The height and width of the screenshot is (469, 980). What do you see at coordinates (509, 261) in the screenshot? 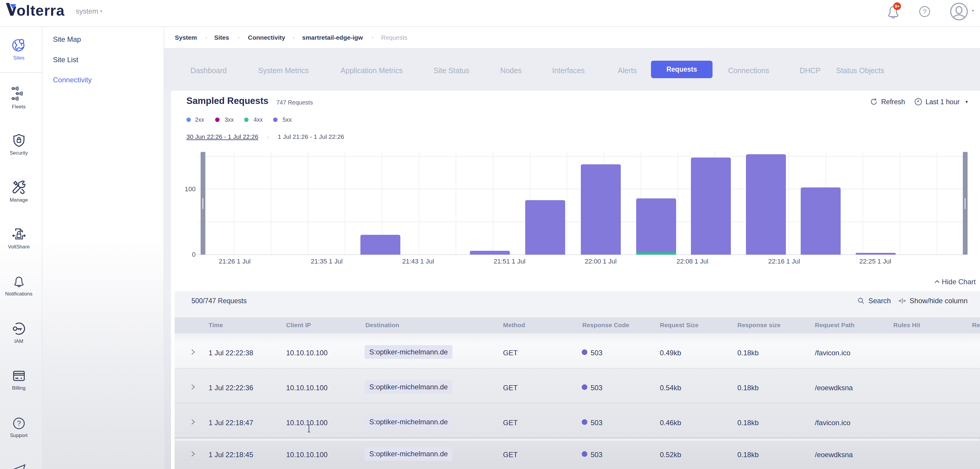
I see `svg-text: 21:51 1 Jul` at bounding box center [509, 261].